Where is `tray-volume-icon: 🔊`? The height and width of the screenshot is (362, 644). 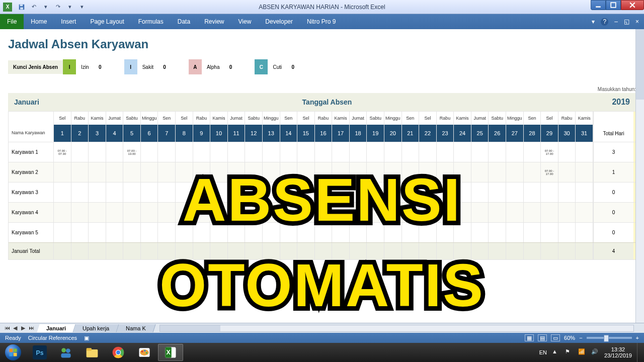
tray-volume-icon: 🔊 is located at coordinates (595, 352).